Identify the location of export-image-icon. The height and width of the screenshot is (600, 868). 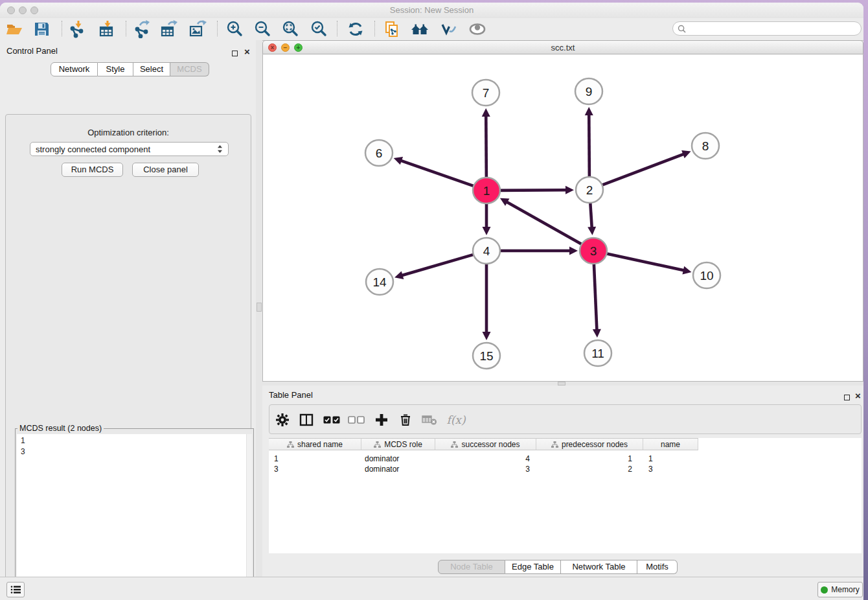
(198, 29).